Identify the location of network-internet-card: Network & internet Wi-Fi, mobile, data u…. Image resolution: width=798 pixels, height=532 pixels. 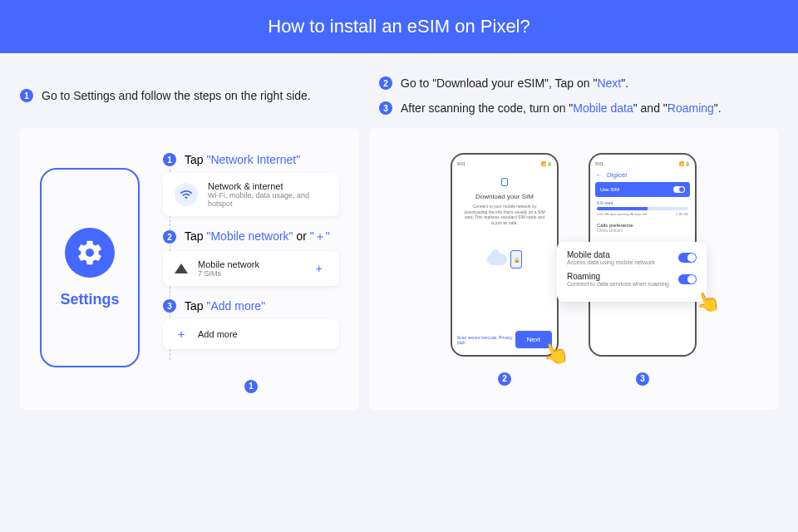
(251, 195).